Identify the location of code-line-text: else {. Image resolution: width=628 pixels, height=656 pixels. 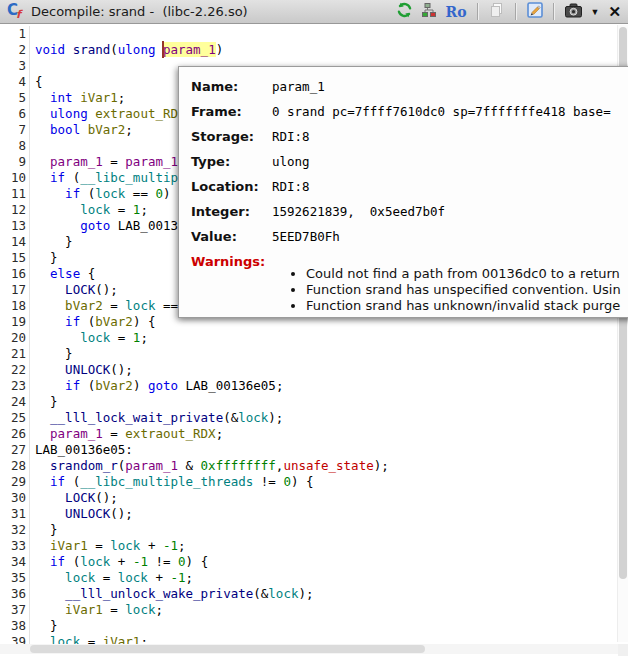
(62, 274).